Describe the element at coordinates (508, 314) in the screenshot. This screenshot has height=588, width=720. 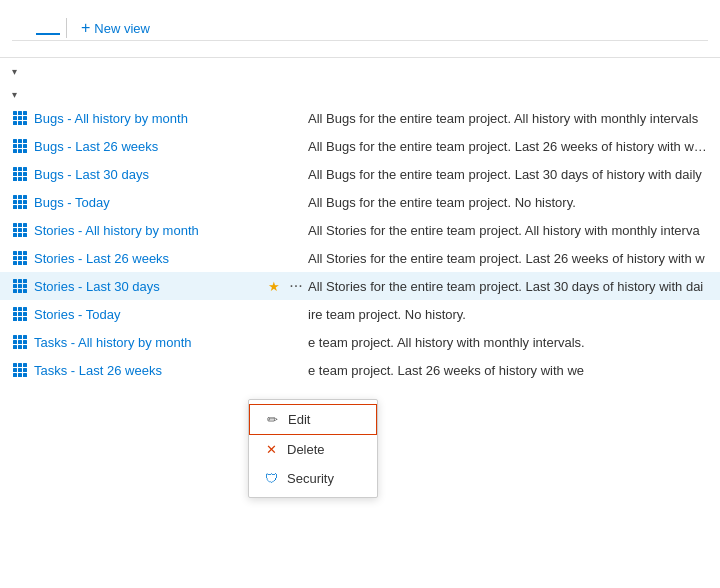
I see `row-desc: ire team project. No history.` at that location.